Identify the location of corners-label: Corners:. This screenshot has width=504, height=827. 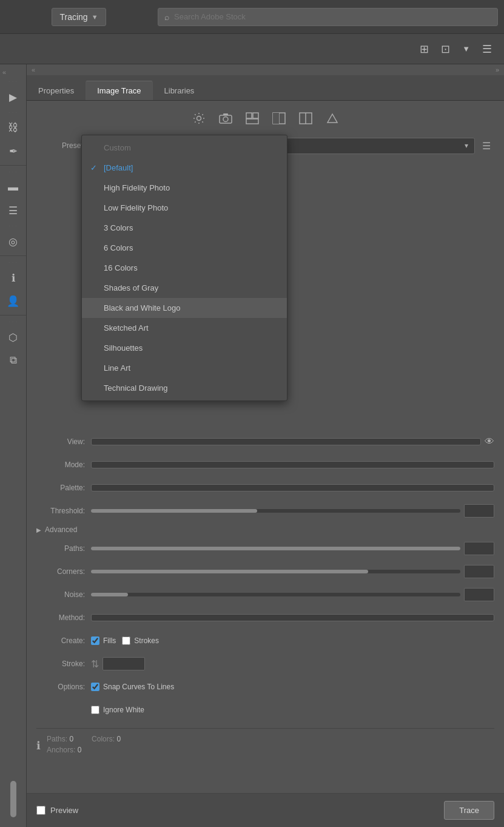
(64, 572).